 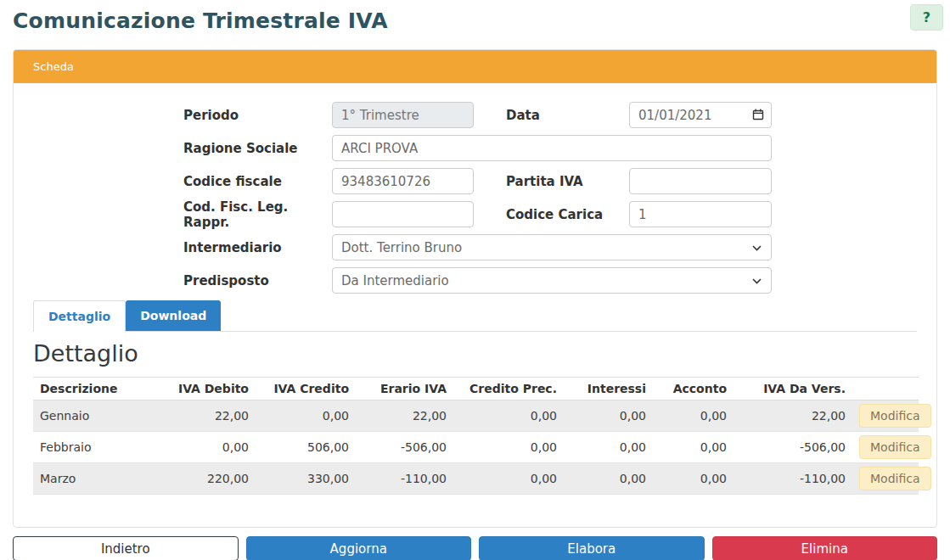 What do you see at coordinates (208, 416) in the screenshot?
I see `cell-iva-debito: 22,00` at bounding box center [208, 416].